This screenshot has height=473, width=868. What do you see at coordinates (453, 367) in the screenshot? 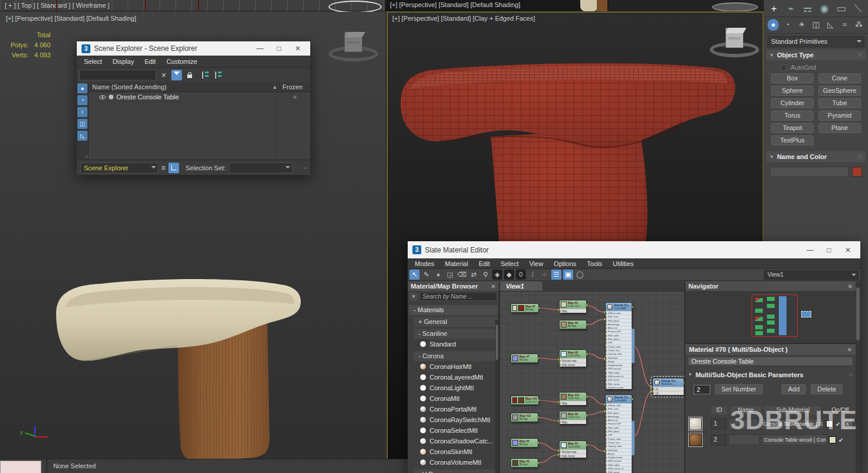
I see `tree-material-item: CoronaHairMtl` at bounding box center [453, 367].